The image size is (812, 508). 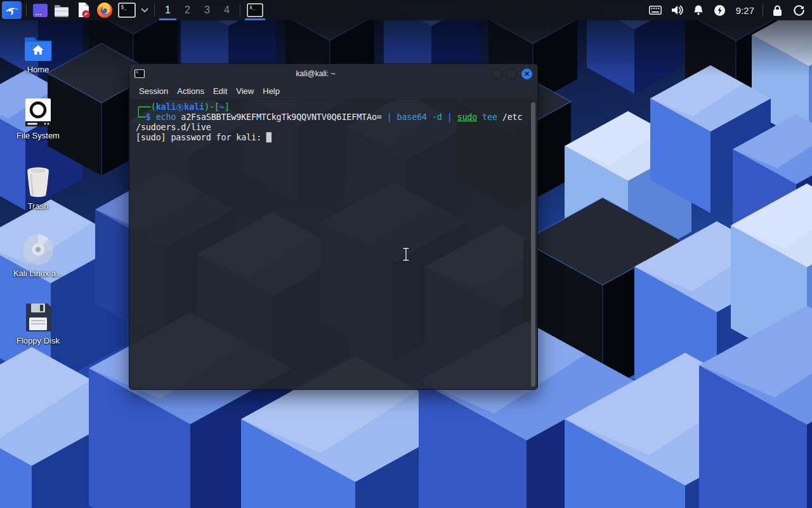 I want to click on desktop-icon-label: Kali Linux a..., so click(x=38, y=273).